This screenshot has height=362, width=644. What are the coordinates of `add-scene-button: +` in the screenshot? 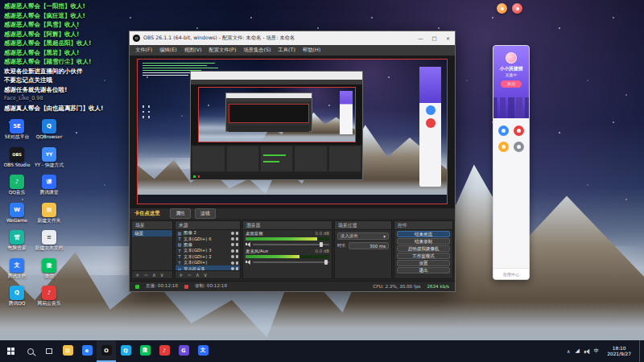 It's located at (137, 275).